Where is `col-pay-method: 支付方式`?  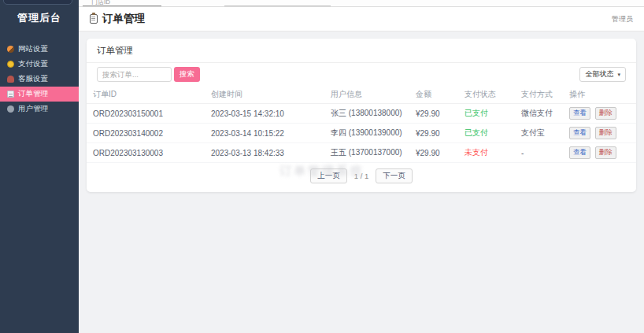
col-pay-method: 支付方式 is located at coordinates (539, 95).